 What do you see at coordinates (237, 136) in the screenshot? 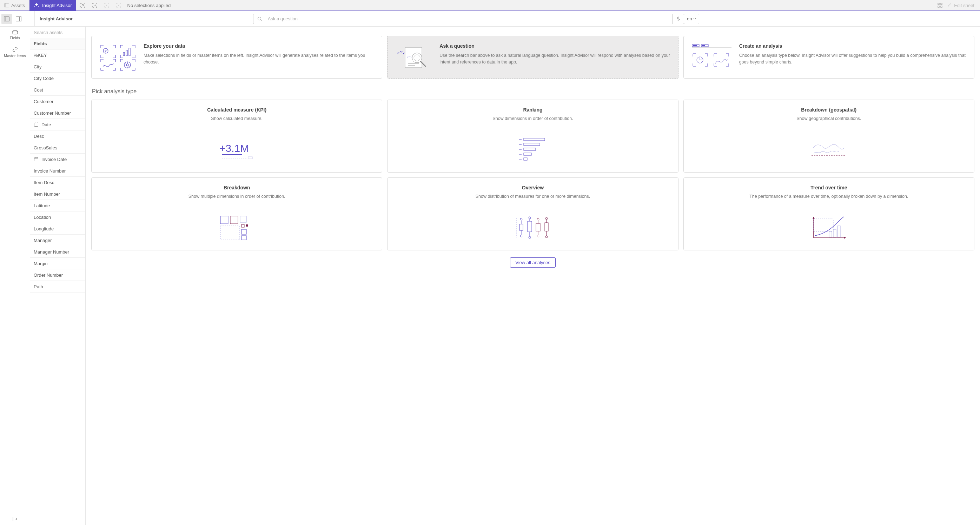
I see `analysis-kpi: Calculated measure (KPI) Show calculated…` at bounding box center [237, 136].